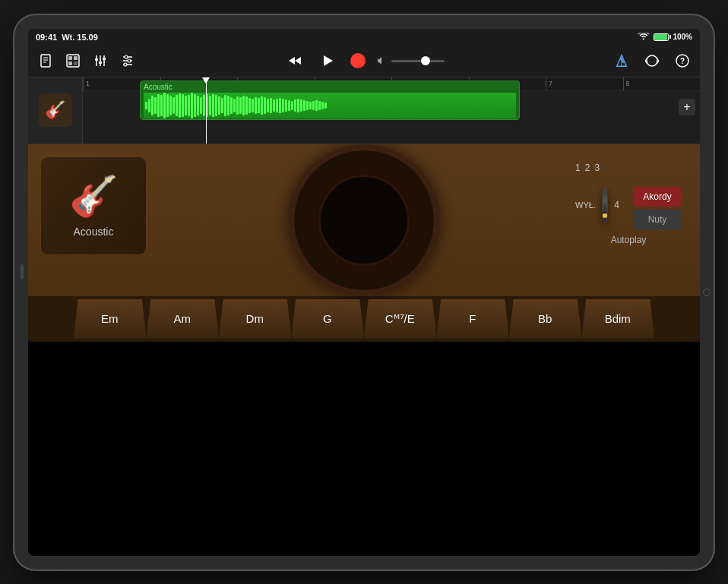 This screenshot has height=584, width=728. What do you see at coordinates (330, 100) in the screenshot?
I see `audio-region: Acoustic` at bounding box center [330, 100].